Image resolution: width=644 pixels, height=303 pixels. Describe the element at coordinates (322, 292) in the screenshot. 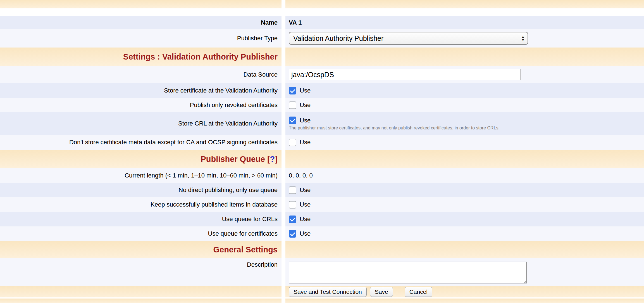

I see `row-buttons: Save and Test Connection Save Cancel` at that location.